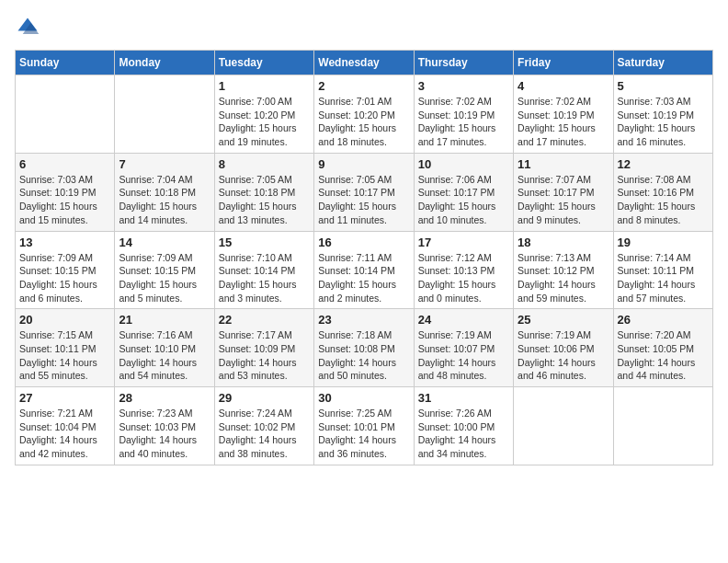  Describe the element at coordinates (664, 278) in the screenshot. I see `day-info: Sunrise: 7:14 AM Sunset: 10:11 PM Daylig…` at that location.